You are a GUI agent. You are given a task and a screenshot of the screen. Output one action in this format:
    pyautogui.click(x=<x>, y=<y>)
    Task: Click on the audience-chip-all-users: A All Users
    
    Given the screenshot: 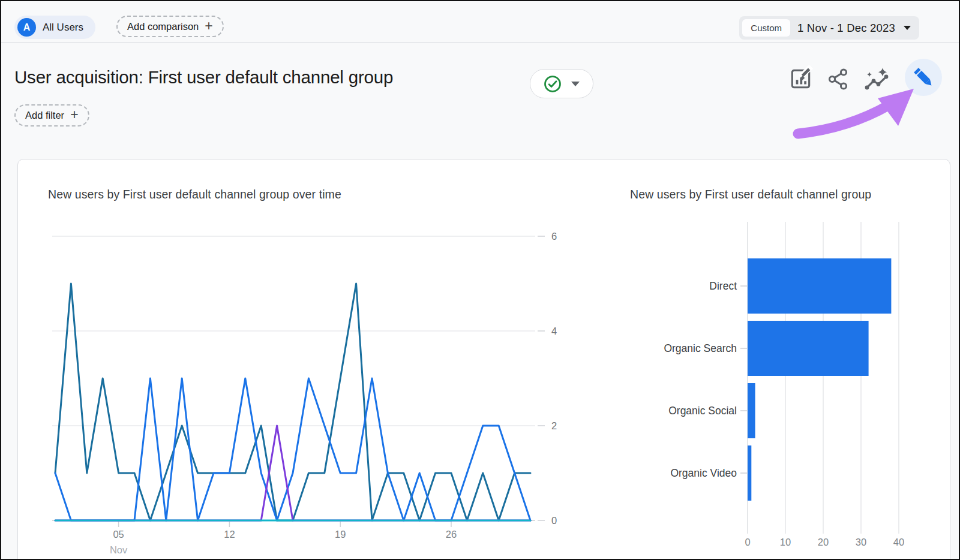 What is the action you would take?
    pyautogui.click(x=55, y=28)
    